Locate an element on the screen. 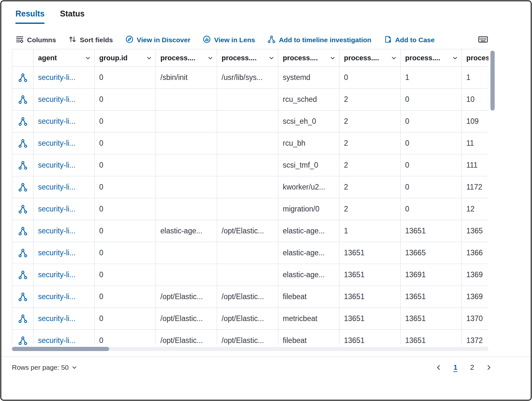 This screenshot has width=532, height=401. column-header-process-1: process.... is located at coordinates (186, 58).